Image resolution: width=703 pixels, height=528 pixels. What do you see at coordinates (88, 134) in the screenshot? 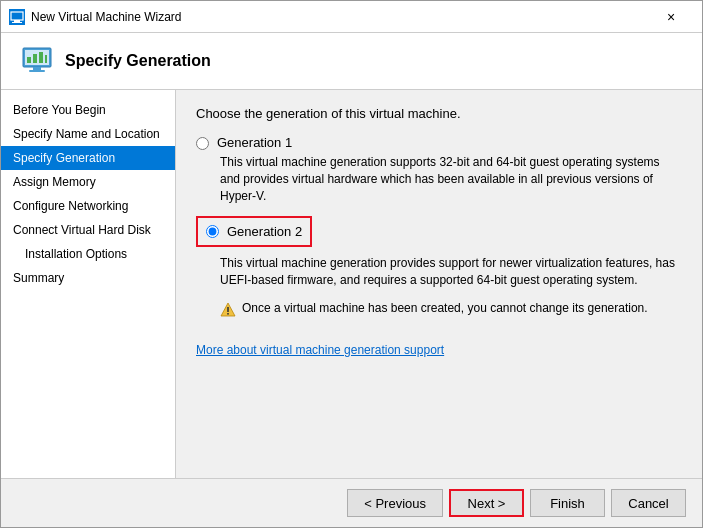
I see `sidebar-item-specify-name: Specify Name and Location` at bounding box center [88, 134].